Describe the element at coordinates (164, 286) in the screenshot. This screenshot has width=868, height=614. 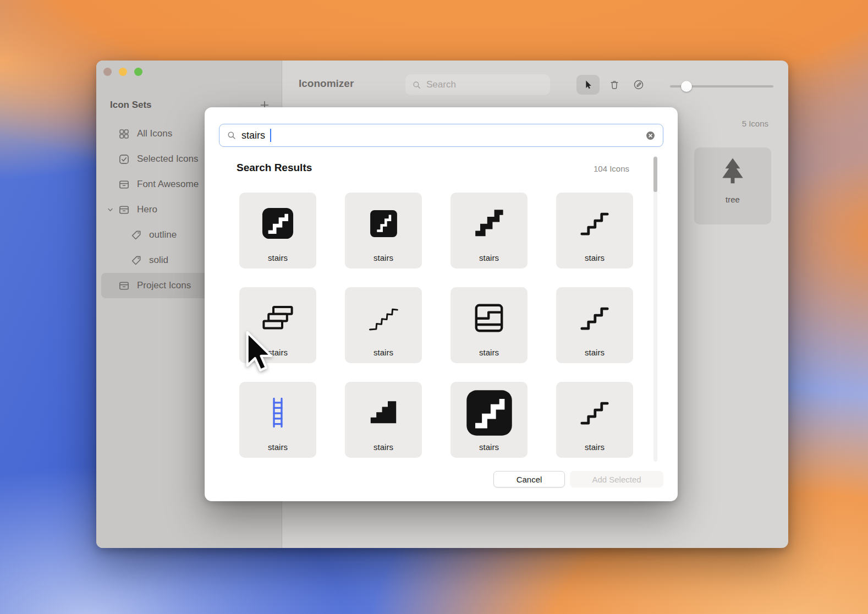
I see `sidebar-item-label: Project Icons` at that location.